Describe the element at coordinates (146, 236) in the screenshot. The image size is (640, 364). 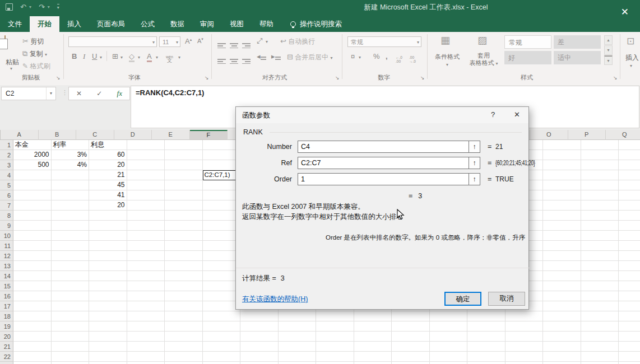
I see `cell-D10` at that location.